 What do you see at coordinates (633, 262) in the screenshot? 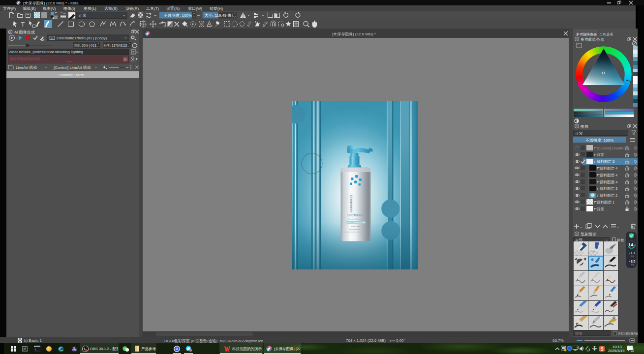
I see `svg-text: 8.5` at bounding box center [633, 262].